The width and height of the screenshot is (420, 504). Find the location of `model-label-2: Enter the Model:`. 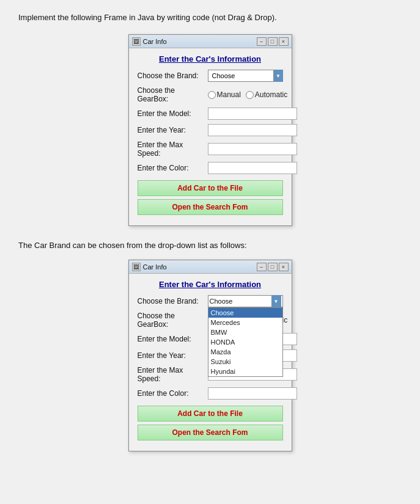

model-label-2: Enter the Model: is located at coordinates (172, 339).